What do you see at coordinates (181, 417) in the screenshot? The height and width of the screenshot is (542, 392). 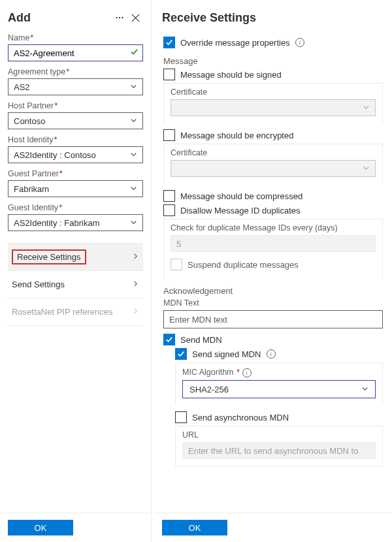 I see `send-async-mdn-checkbox` at bounding box center [181, 417].